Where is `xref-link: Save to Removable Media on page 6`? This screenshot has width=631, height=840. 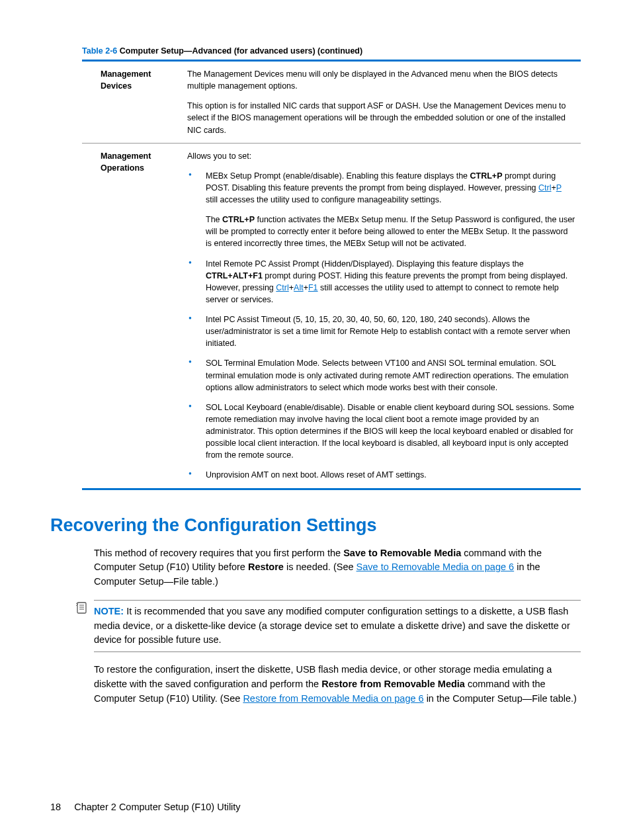
xref-link: Save to Removable Media on page 6 is located at coordinates (435, 567).